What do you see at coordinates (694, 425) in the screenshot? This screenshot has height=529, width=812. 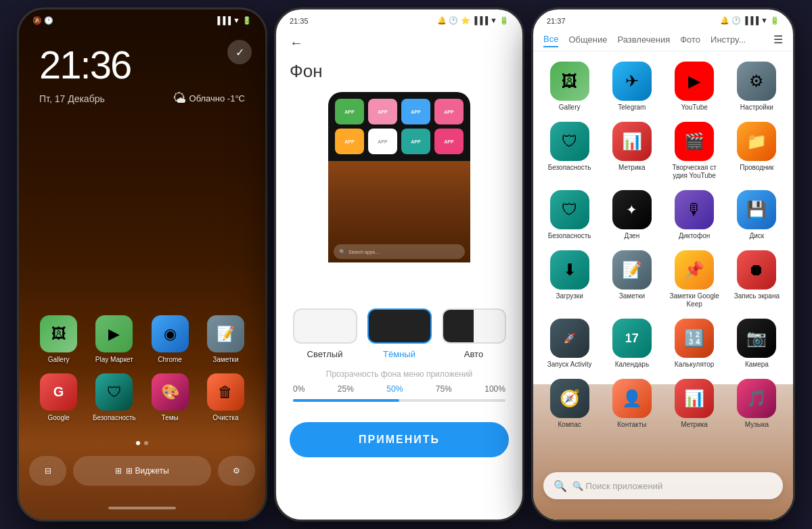 I see `p3-metrika2-label: Метрика` at bounding box center [694, 425].